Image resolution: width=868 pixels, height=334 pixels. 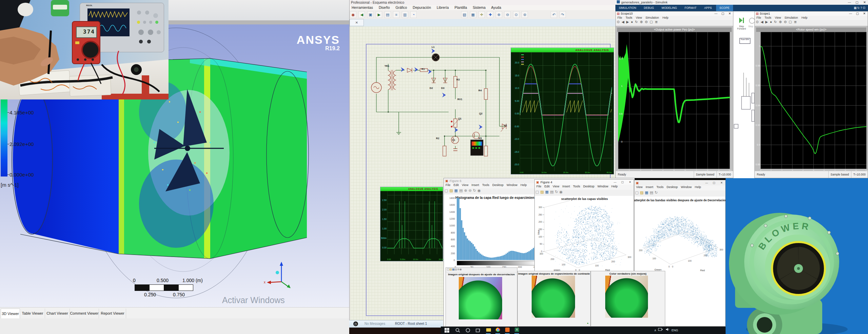 What do you see at coordinates (443, 7) in the screenshot?
I see `menu-libreria: Librería` at bounding box center [443, 7].